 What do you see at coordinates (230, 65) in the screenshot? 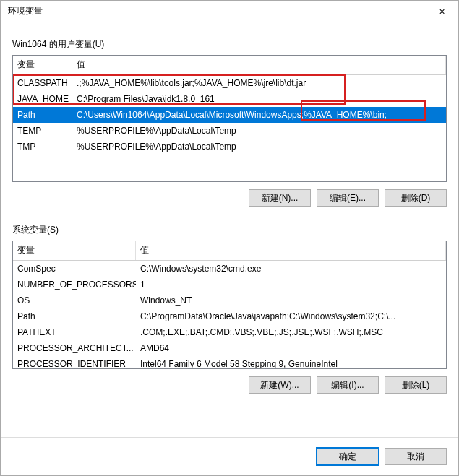
I see `user-vars-header: 变量 值` at bounding box center [230, 65].